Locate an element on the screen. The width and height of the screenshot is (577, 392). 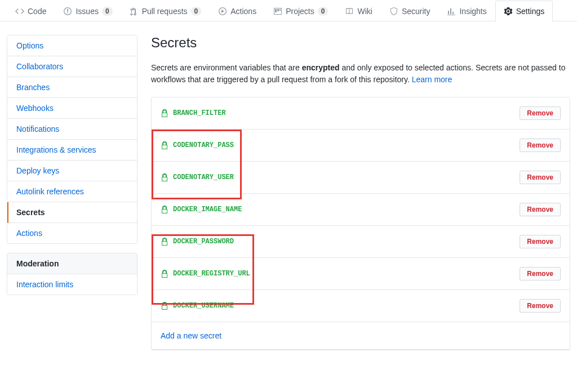
sidebar-item-secrets: Secrets is located at coordinates (72, 213).